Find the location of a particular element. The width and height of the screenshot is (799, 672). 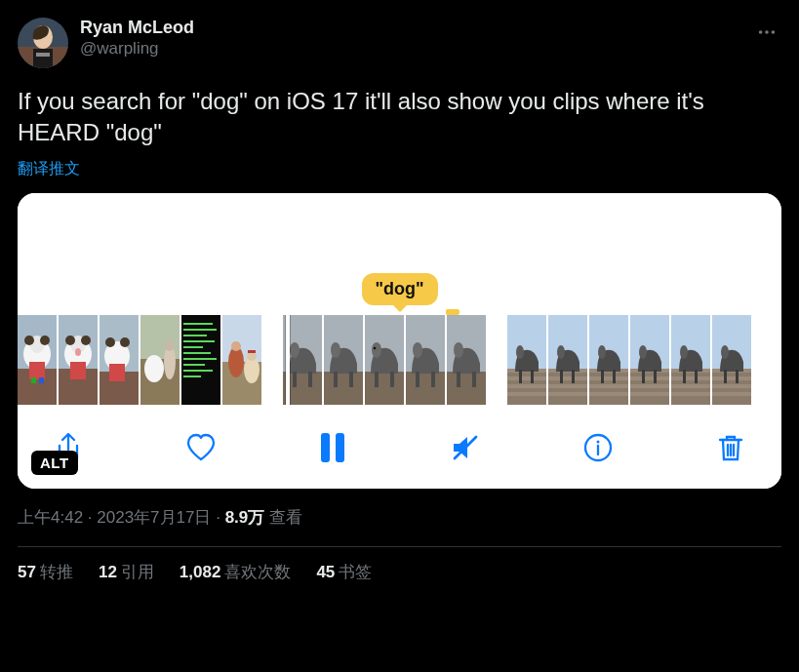

meta-date: 2023年7月17日 is located at coordinates (154, 517).